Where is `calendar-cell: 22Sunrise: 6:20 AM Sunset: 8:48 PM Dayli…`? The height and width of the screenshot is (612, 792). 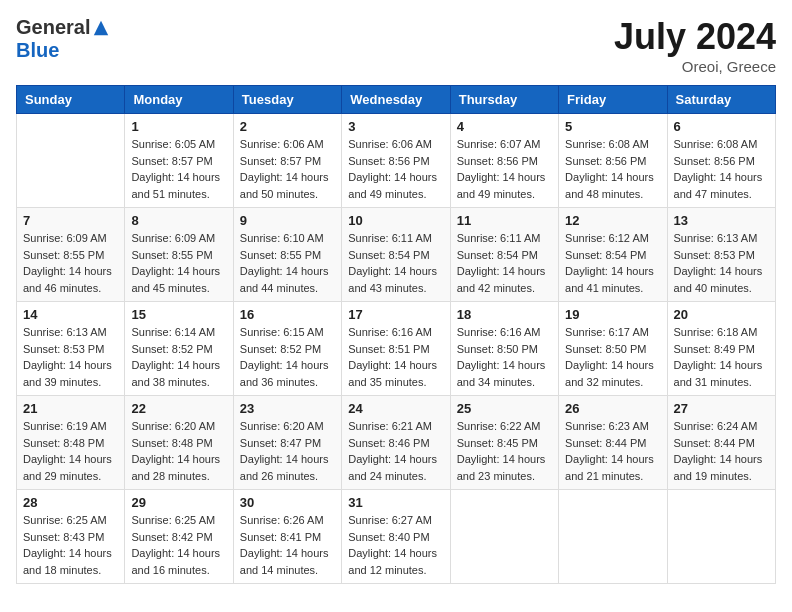
calendar-cell: 22Sunrise: 6:20 AM Sunset: 8:48 PM Dayli… is located at coordinates (179, 443).